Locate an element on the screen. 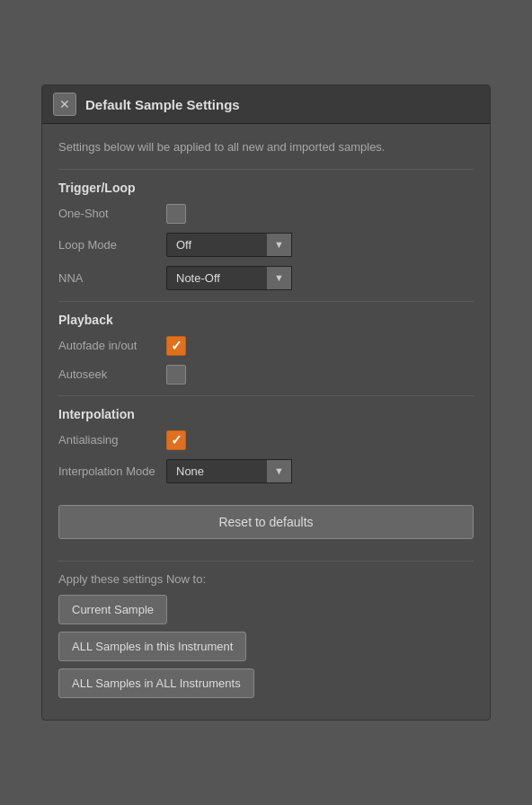 The width and height of the screenshot is (532, 805). nna-select-wrapper: Note-Off Continue Note-Cut Note-Fade ▼ is located at coordinates (229, 279).